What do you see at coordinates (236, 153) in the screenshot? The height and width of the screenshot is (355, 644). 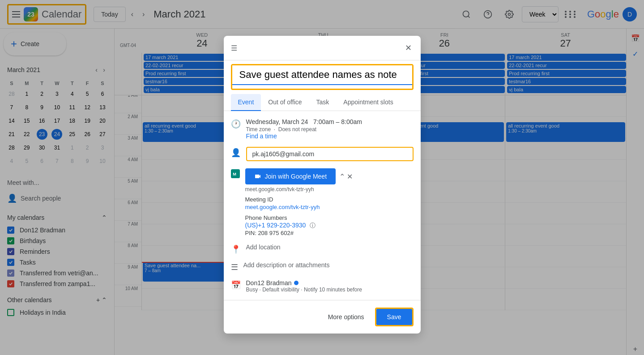 I see `guest-icon: 👤` at bounding box center [236, 153].